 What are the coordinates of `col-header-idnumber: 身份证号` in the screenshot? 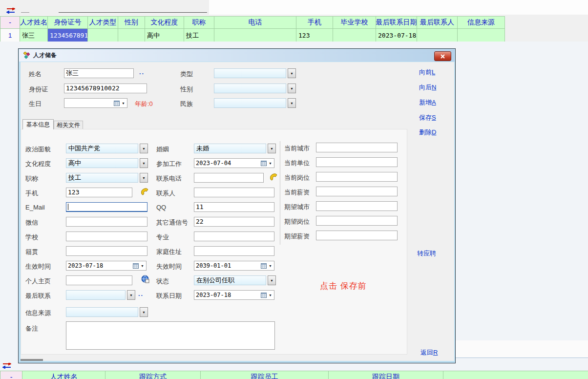 It's located at (68, 22).